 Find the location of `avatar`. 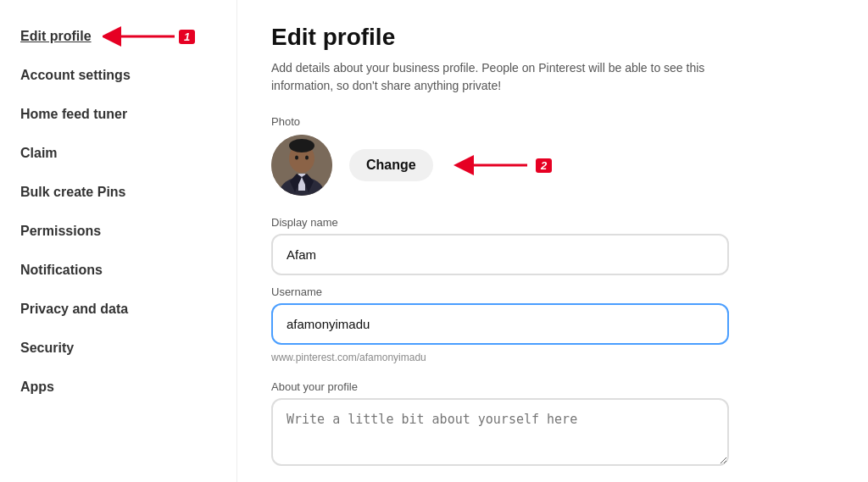

avatar is located at coordinates (302, 165).